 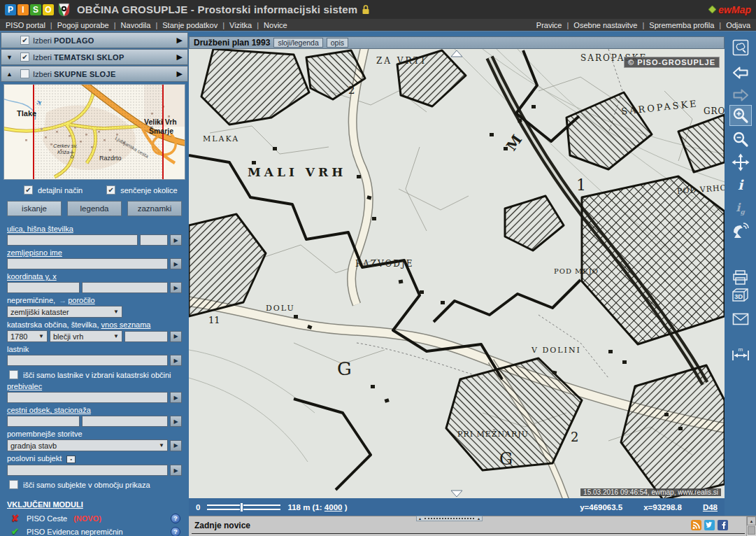 I want to click on road-section-search-button: ▶, so click(x=176, y=421).